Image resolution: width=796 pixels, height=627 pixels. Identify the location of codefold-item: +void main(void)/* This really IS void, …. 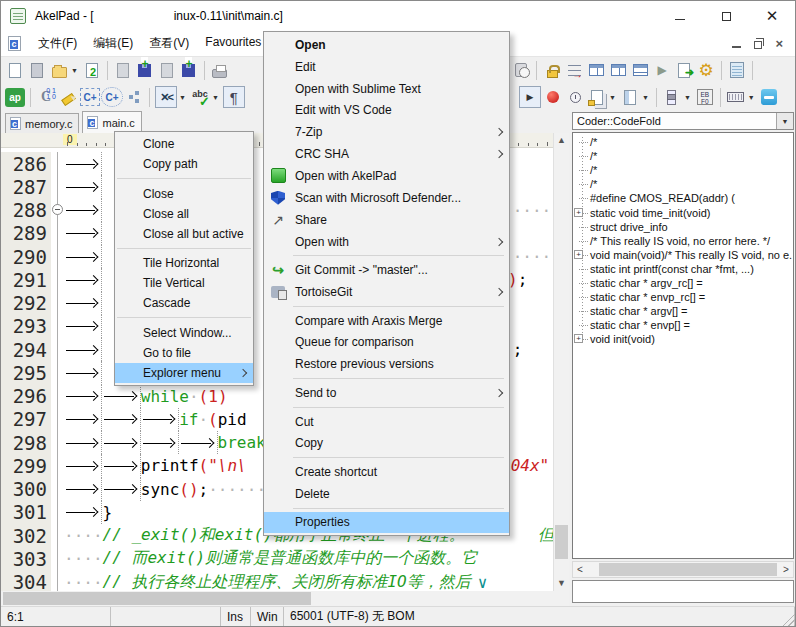
(683, 255).